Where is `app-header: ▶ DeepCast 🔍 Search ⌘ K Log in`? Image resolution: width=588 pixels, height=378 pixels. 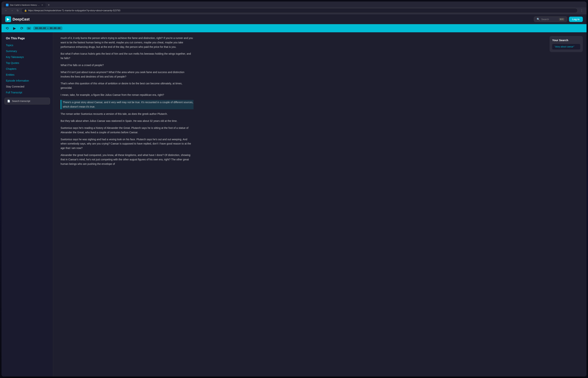 app-header: ▶ DeepCast 🔍 Search ⌘ K Log in is located at coordinates (294, 19).